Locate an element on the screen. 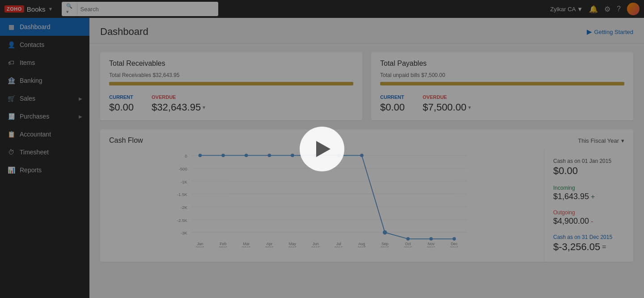 The width and height of the screenshot is (644, 298). play-triangle-icon is located at coordinates (323, 149).